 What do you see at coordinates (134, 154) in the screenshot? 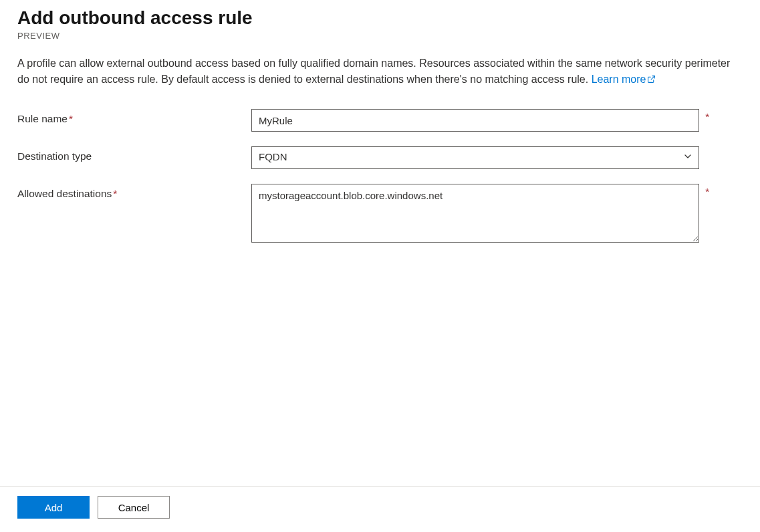
I see `destination-type-label: Destination type` at bounding box center [134, 154].